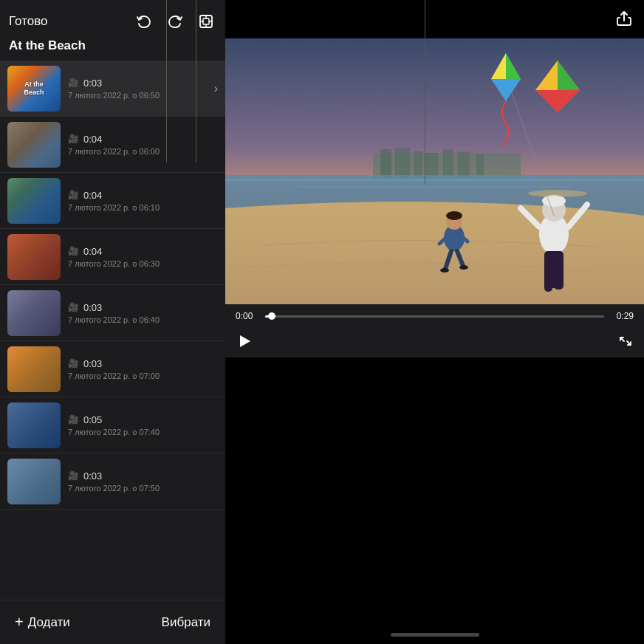 Image resolution: width=644 pixels, height=644 pixels. Describe the element at coordinates (175, 21) in the screenshot. I see `redo-button` at that location.